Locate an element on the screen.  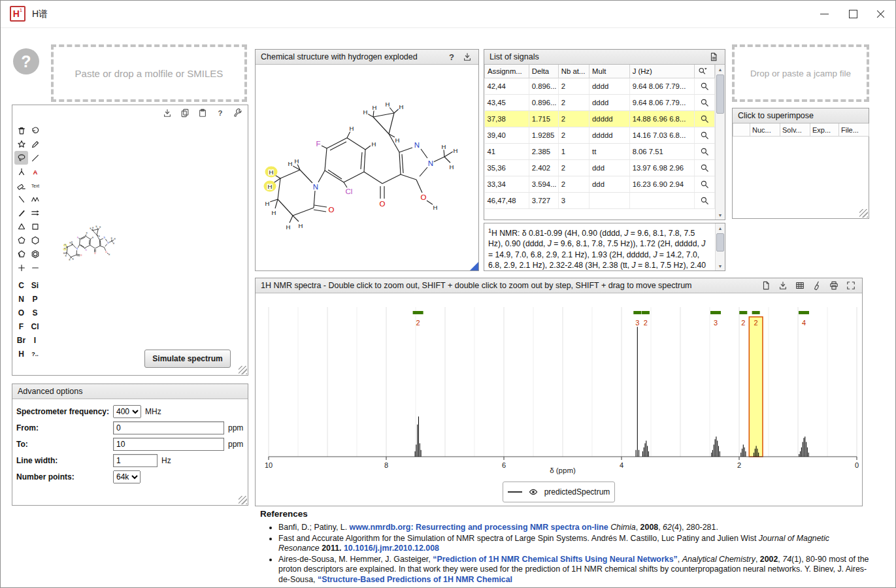
text-tool: Text is located at coordinates (35, 186).